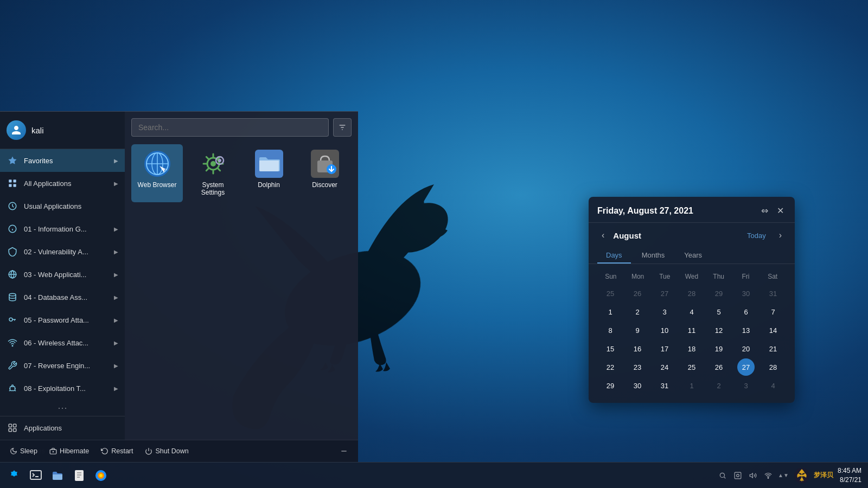 The image size is (868, 488). What do you see at coordinates (773, 330) in the screenshot?
I see `cal-day-14: 14` at bounding box center [773, 330].